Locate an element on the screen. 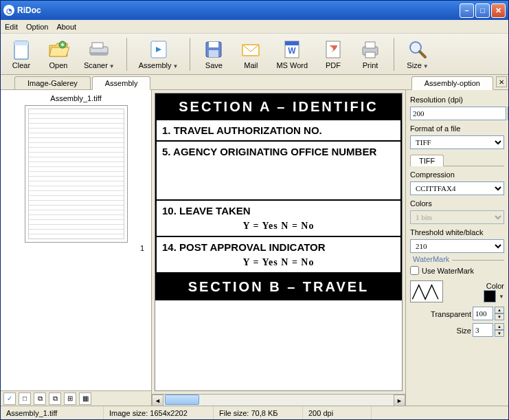  thumbnail-index: 1 is located at coordinates (76, 248).